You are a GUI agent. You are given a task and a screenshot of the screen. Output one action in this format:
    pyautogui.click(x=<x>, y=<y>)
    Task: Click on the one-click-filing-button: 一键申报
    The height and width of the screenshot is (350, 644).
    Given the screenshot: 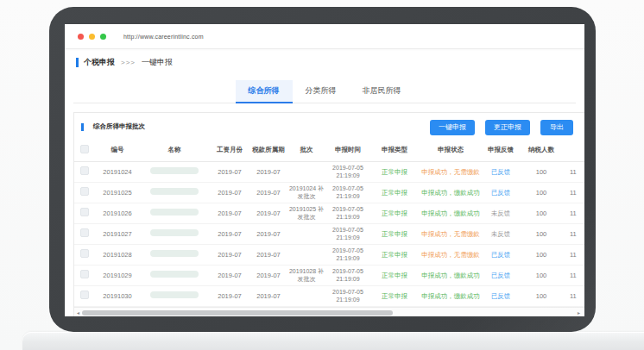 What is the action you would take?
    pyautogui.click(x=452, y=128)
    